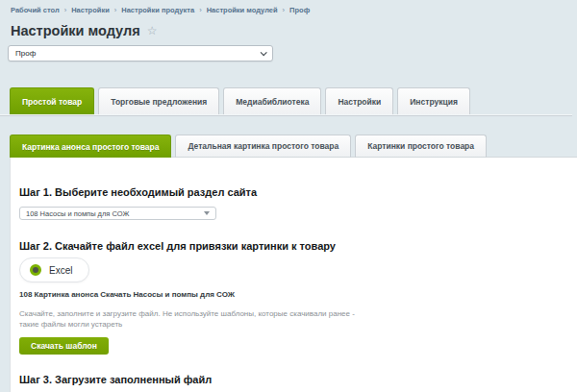 Image resolution: width=577 pixels, height=392 pixels. Describe the element at coordinates (272, 101) in the screenshot. I see `tab-media-library: Медиабиблиотека` at that location.